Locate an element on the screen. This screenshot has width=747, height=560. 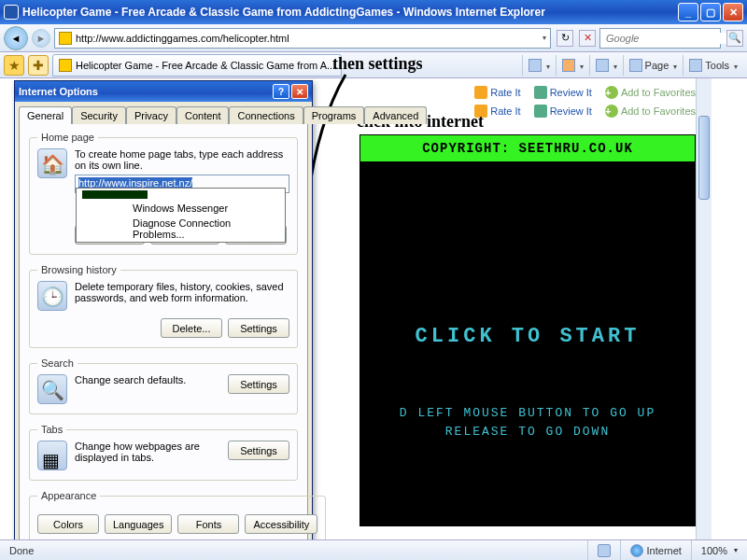
print-button is located at coordinates (606, 65).